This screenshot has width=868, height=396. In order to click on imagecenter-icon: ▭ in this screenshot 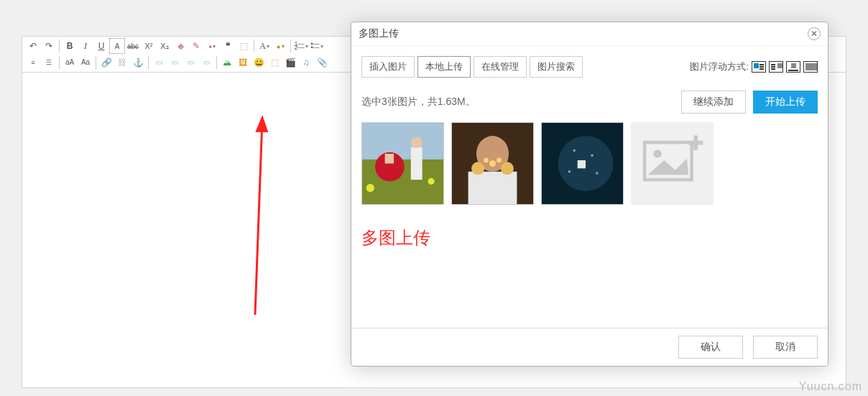, I will do `click(206, 63)`.